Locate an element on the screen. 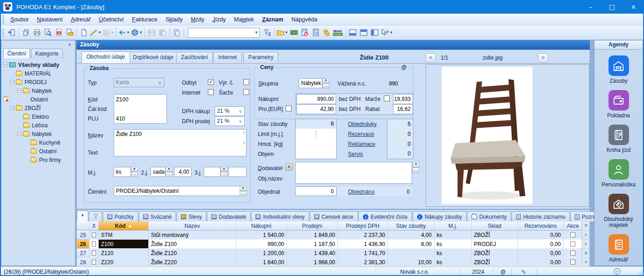 Image resolution: width=644 pixels, height=276 pixels. prodejni-dph-cell: 2 237,30 is located at coordinates (363, 235).